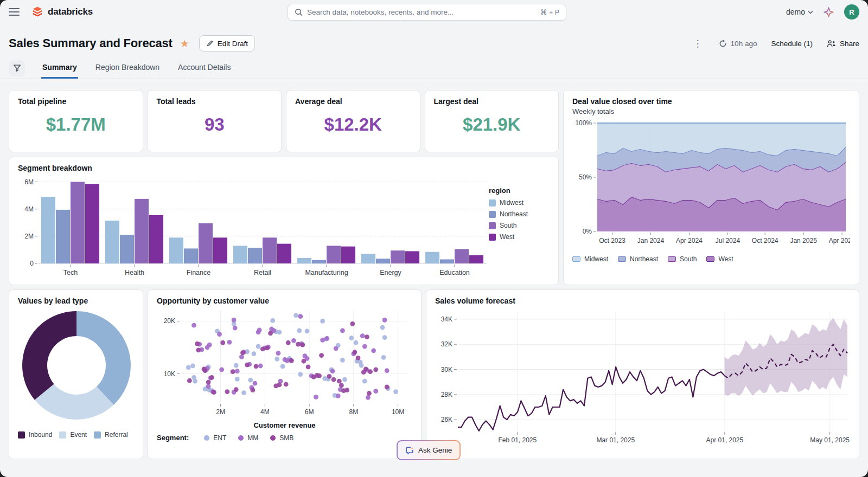 The width and height of the screenshot is (868, 477). I want to click on grouped-bar-chart: 02M4M6MTechHealthFinanceRetailManufactur…, so click(253, 225).